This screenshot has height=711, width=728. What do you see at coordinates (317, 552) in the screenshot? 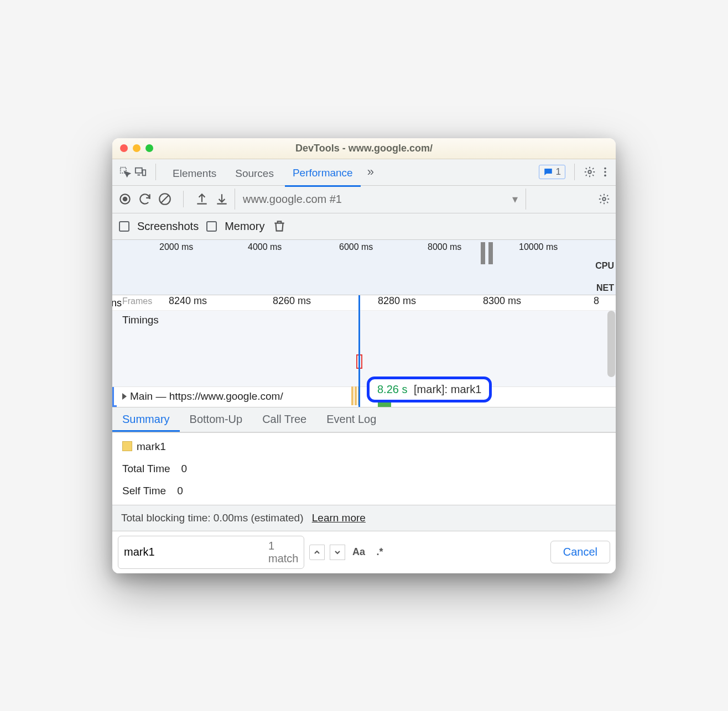
I see `search-prev-icon` at bounding box center [317, 552].